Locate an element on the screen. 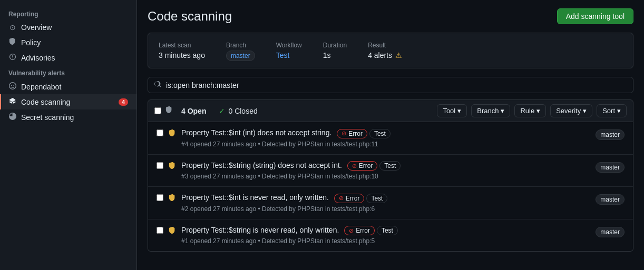 The image size is (644, 270). duration-value: 1s is located at coordinates (327, 55).